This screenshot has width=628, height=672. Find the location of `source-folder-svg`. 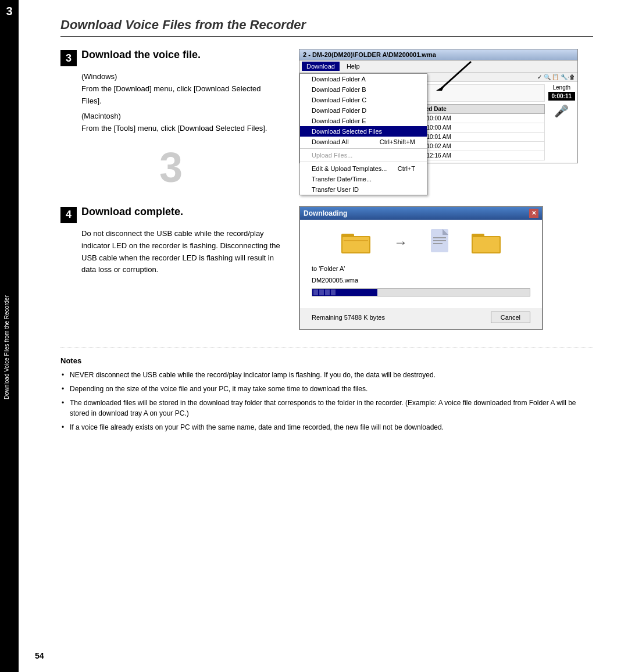

source-folder-svg is located at coordinates (356, 242).